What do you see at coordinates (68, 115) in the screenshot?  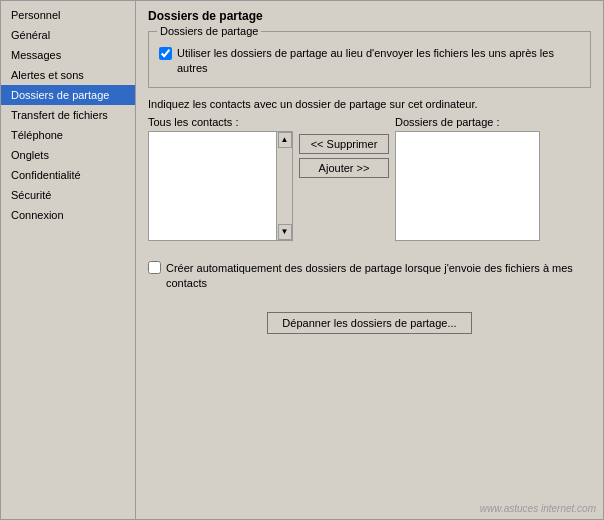 I see `sidebar-item-transfert: Transfert de fichiers` at bounding box center [68, 115].